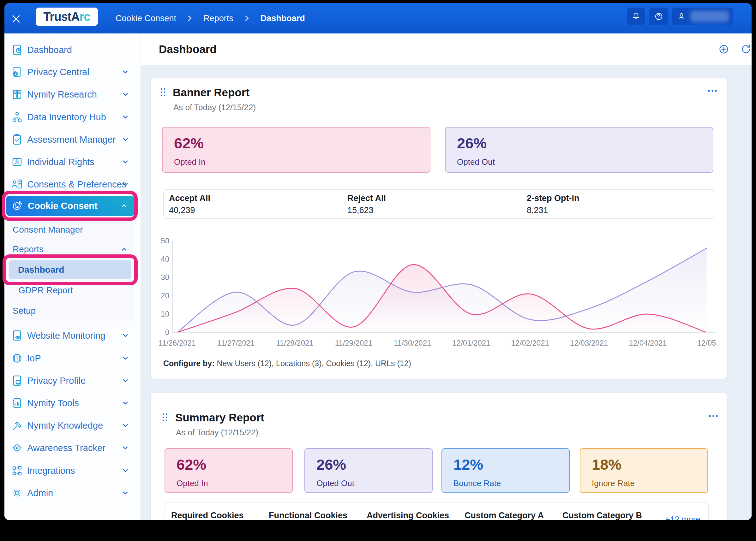  I want to click on help-icon, so click(659, 16).